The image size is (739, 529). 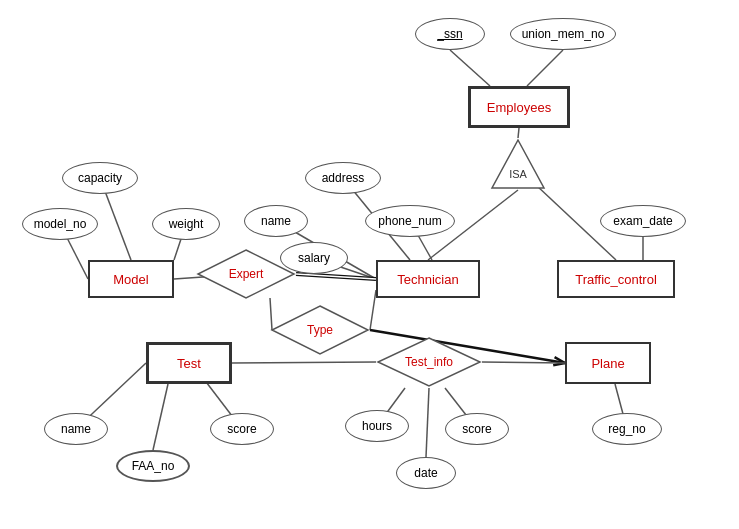 I want to click on weight-ellipse: weight, so click(x=186, y=224).